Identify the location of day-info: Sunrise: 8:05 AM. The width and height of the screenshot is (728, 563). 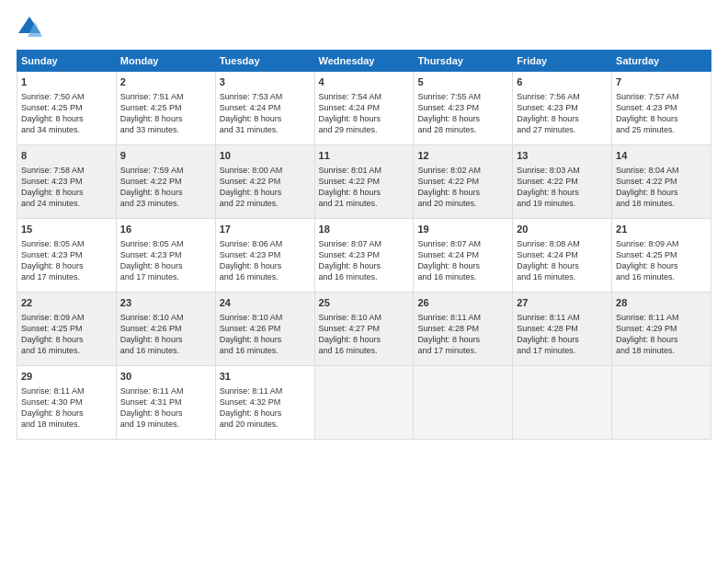
(66, 244).